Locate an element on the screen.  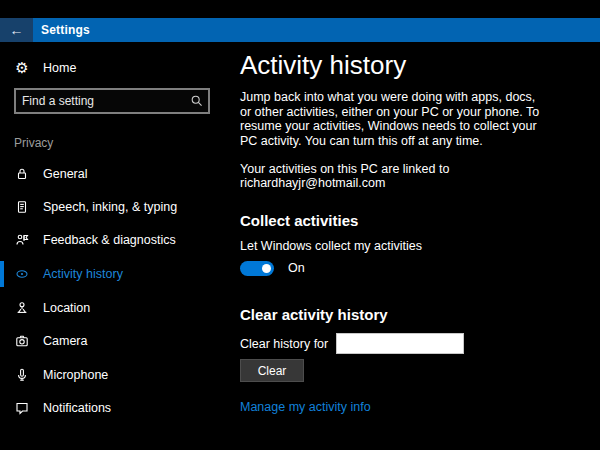
notifications-icon is located at coordinates (22, 408).